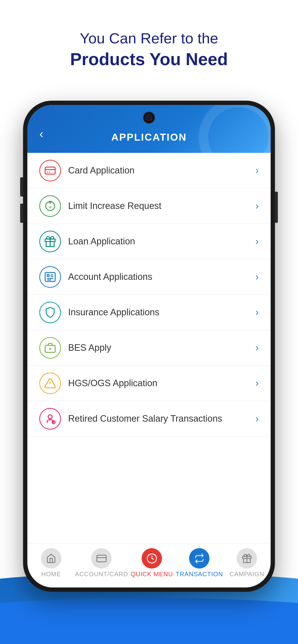 Image resolution: width=298 pixels, height=644 pixels. What do you see at coordinates (162, 312) in the screenshot?
I see `insurance-applications-label: Insurance Applications` at bounding box center [162, 312].